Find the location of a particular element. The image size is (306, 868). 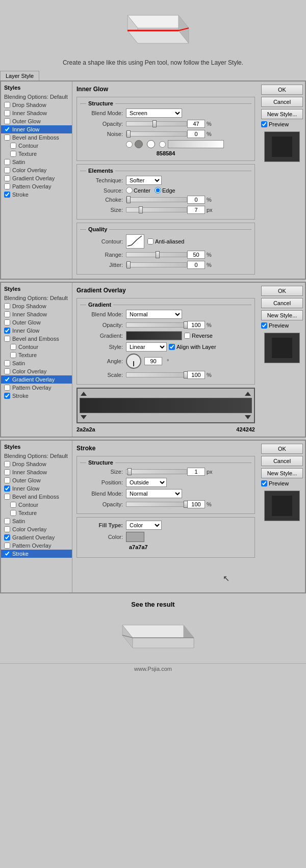

new-style-button-3: New Style... is located at coordinates (282, 473).